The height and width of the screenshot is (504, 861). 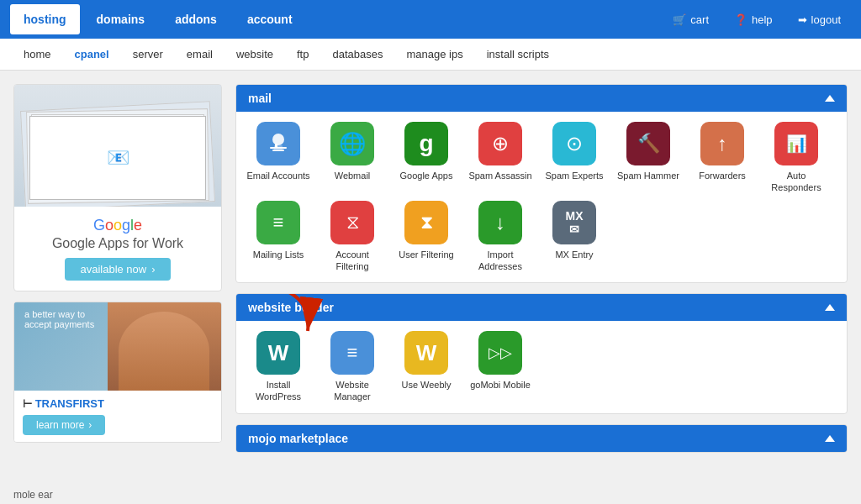 I want to click on paper-stack-decoration: 📧, so click(x=118, y=146).